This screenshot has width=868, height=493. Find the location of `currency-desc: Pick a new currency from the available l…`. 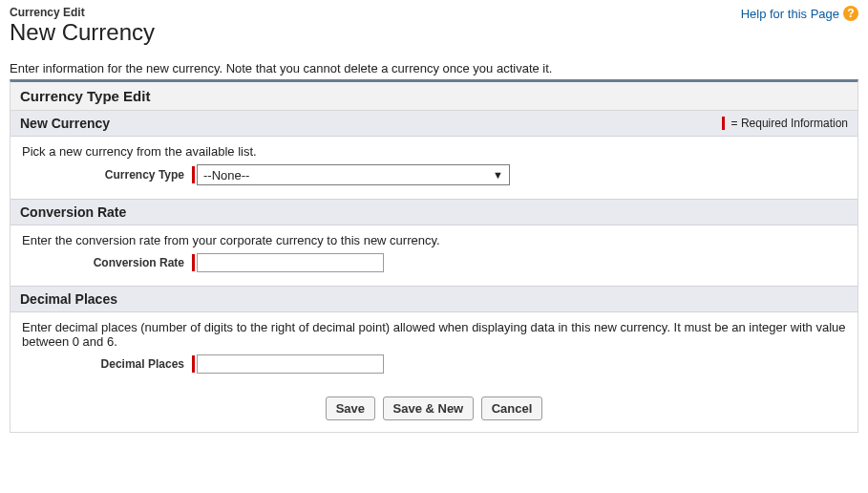

currency-desc: Pick a new currency from the available l… is located at coordinates (434, 151).